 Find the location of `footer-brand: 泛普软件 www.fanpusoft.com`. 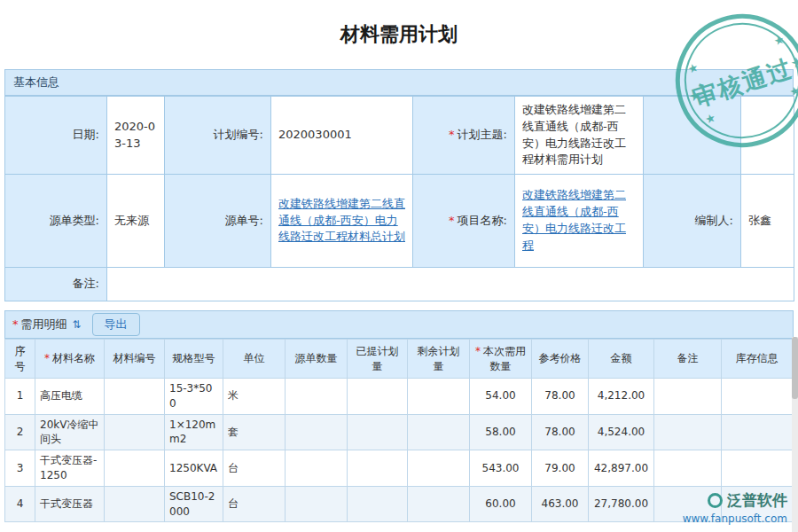

footer-brand: 泛普软件 www.fanpusoft.com is located at coordinates (735, 507).